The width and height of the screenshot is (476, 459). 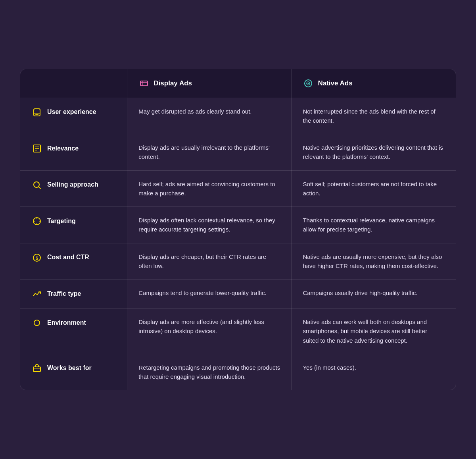 What do you see at coordinates (374, 116) in the screenshot?
I see `native-cell-0: Not interrupted since the ads blend with…` at bounding box center [374, 116].